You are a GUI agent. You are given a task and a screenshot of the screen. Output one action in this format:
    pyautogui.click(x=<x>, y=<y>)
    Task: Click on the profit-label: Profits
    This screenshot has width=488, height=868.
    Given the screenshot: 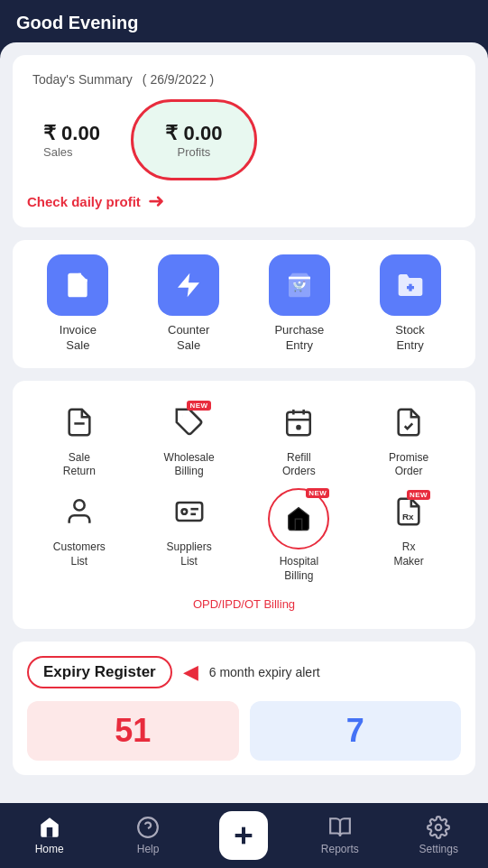 What is the action you would take?
    pyautogui.click(x=195, y=152)
    